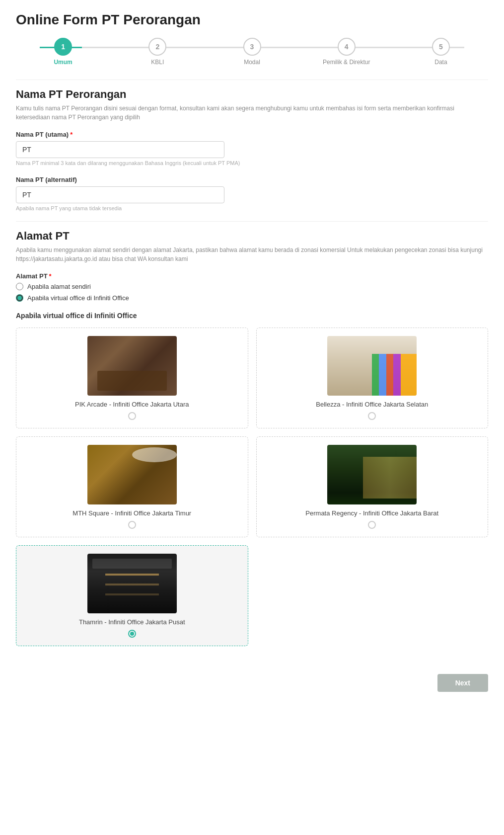  I want to click on office-img-pik, so click(132, 366).